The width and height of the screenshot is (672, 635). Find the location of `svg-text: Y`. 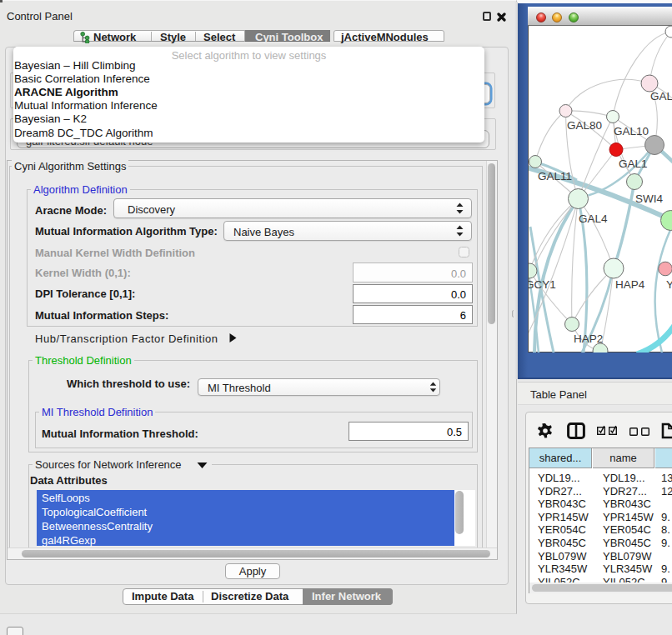

svg-text: Y is located at coordinates (669, 285).